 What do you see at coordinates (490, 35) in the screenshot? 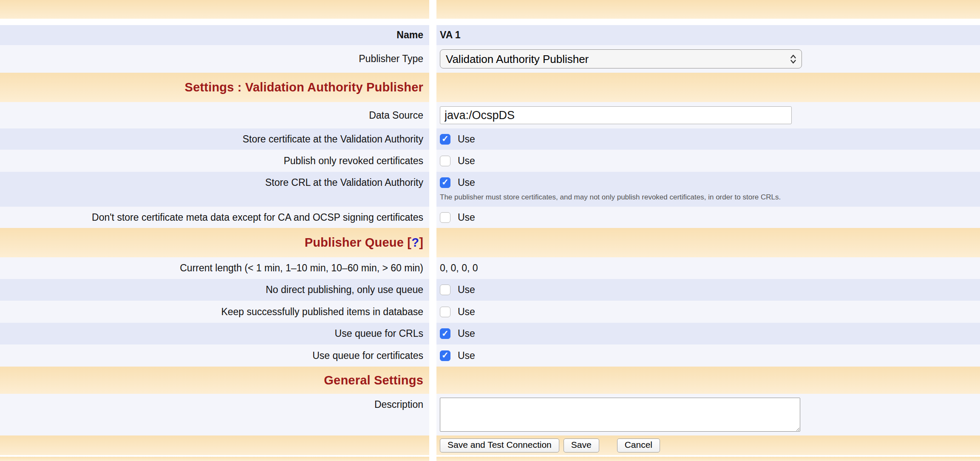
I see `row-name: Name VA 1` at bounding box center [490, 35].